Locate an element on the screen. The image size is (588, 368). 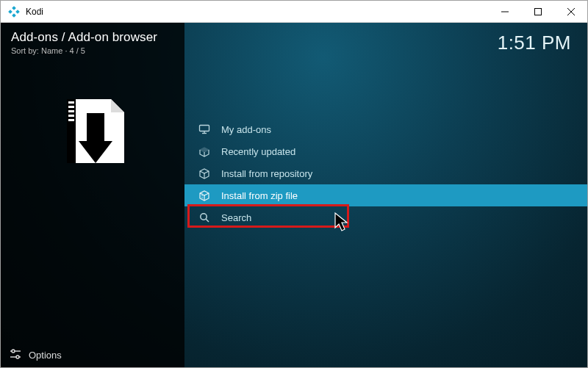
menu-item-label: Recently updated is located at coordinates (259, 151).